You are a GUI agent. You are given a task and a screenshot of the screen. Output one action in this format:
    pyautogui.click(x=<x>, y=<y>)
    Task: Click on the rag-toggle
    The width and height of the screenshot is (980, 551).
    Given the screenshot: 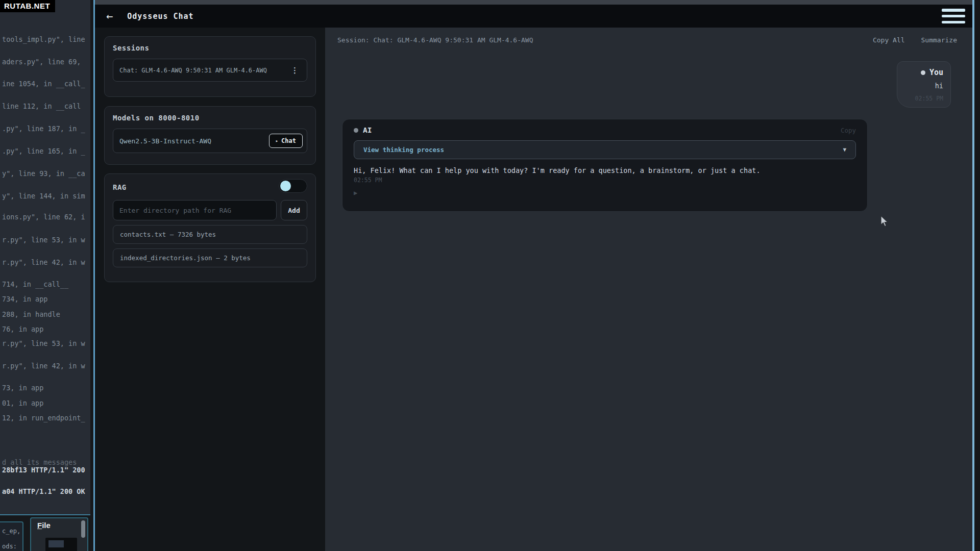 What is the action you would take?
    pyautogui.click(x=293, y=186)
    